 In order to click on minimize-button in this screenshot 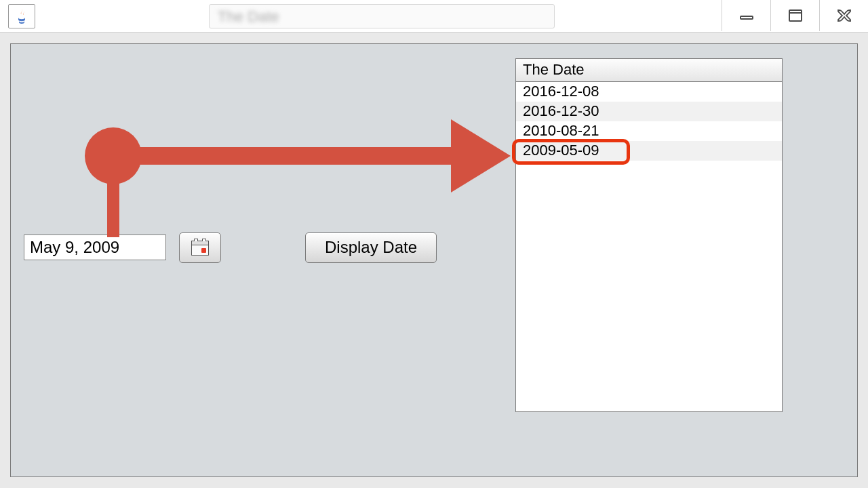, I will do `click(746, 16)`.